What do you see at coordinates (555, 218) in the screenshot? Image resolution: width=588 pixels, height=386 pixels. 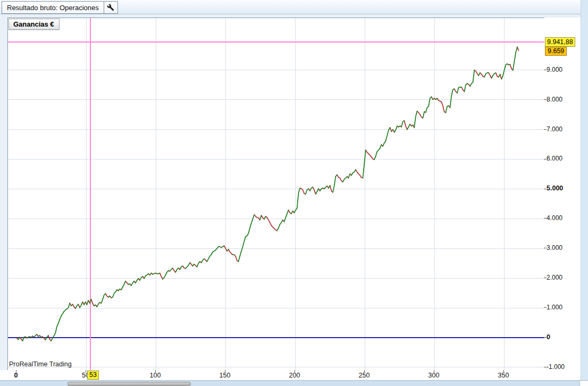 I see `y-tick-label: 4.000` at bounding box center [555, 218].